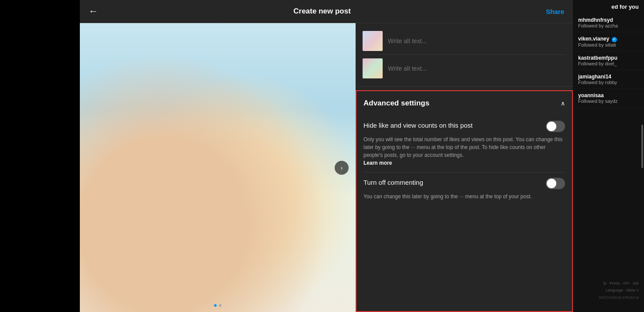 Image resolution: width=644 pixels, height=312 pixels. What do you see at coordinates (608, 39) in the screenshot?
I see `username-2: viken.vianey ✓` at bounding box center [608, 39].